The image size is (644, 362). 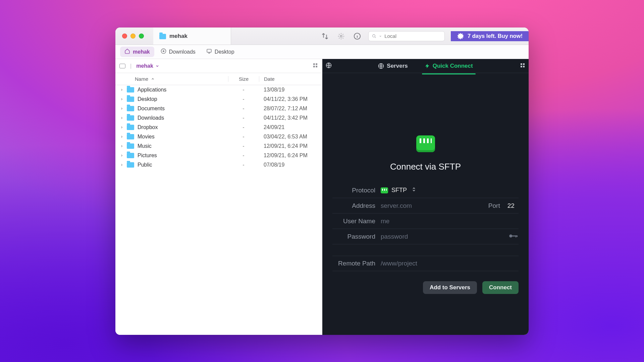 What do you see at coordinates (183, 118) in the screenshot?
I see `file-name: Downloads` at bounding box center [183, 118].